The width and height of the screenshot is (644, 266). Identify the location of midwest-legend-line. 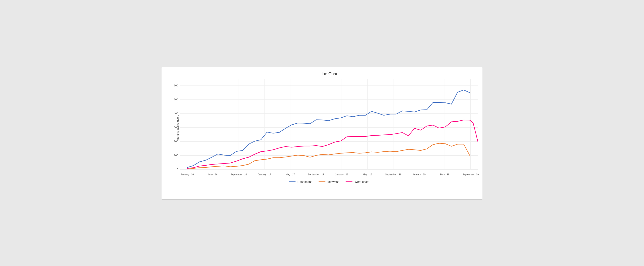
(322, 182).